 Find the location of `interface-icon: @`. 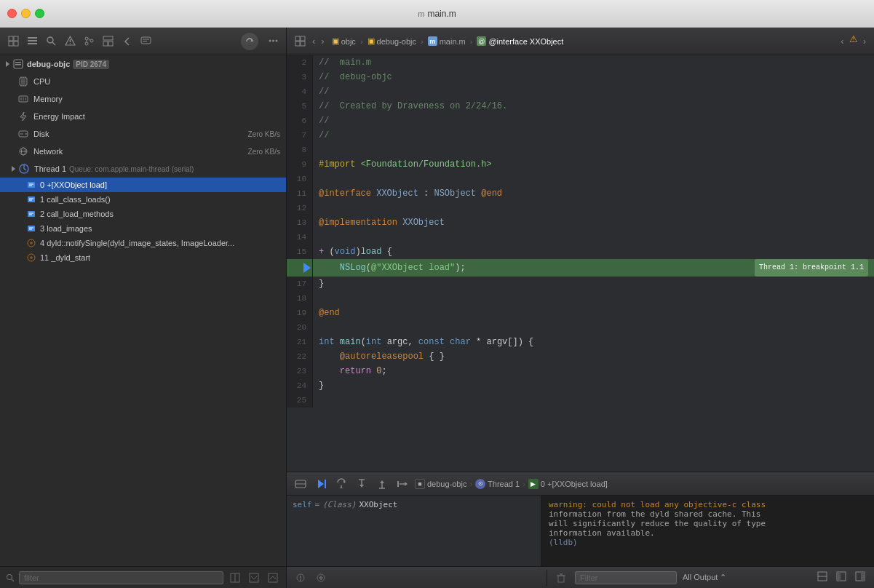

interface-icon: @ is located at coordinates (482, 41).